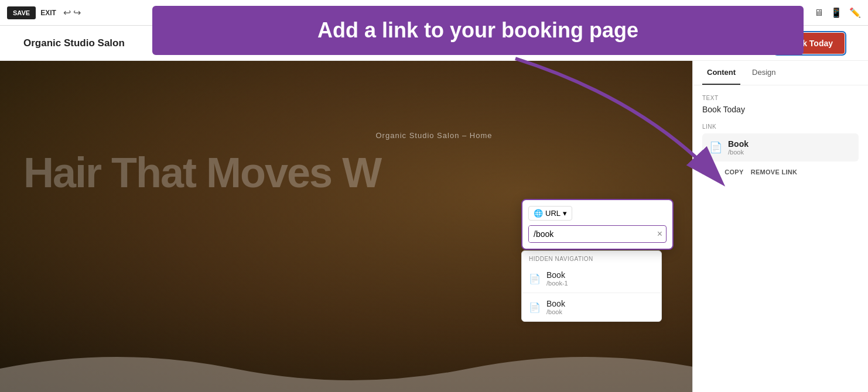  Describe the element at coordinates (716, 147) in the screenshot. I see `link-page-icon: 📄` at that location.